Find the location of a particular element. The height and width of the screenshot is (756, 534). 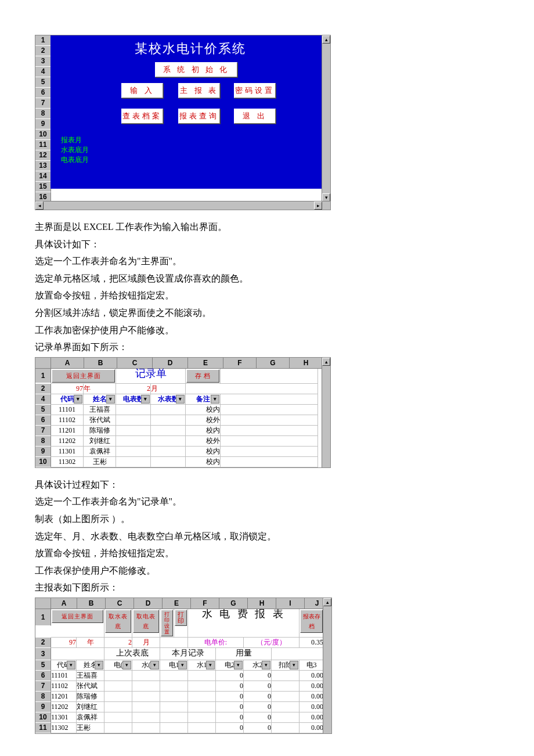

input-button: 输 入 is located at coordinates (142, 91).